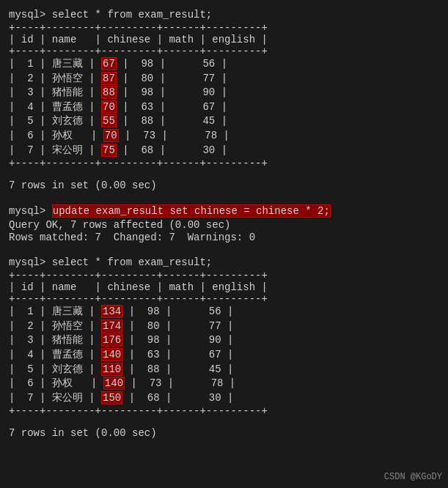  Describe the element at coordinates (224, 370) in the screenshot. I see `table-row-2-5: | 5 | 刘玄德 | 110 | 88 | 45 |` at that location.